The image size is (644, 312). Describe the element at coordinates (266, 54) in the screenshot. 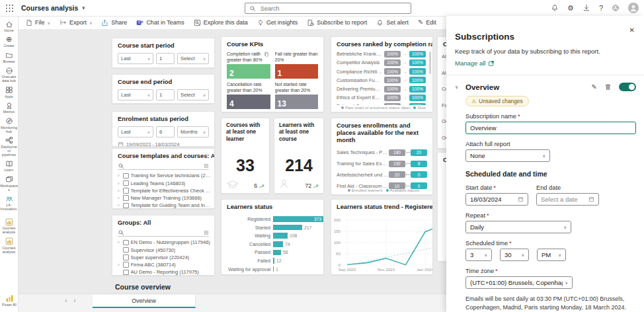

I see `copy-icon` at that location.